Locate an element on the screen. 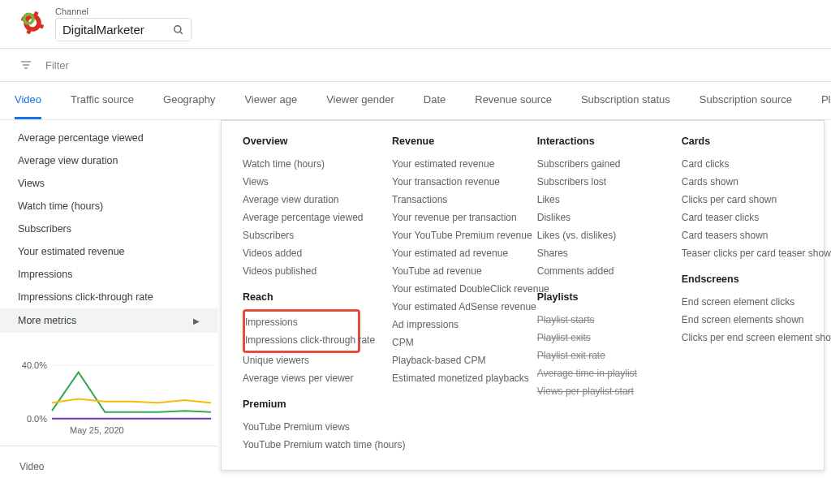 This screenshot has height=504, width=831. tab-geography: Geography is located at coordinates (189, 101).